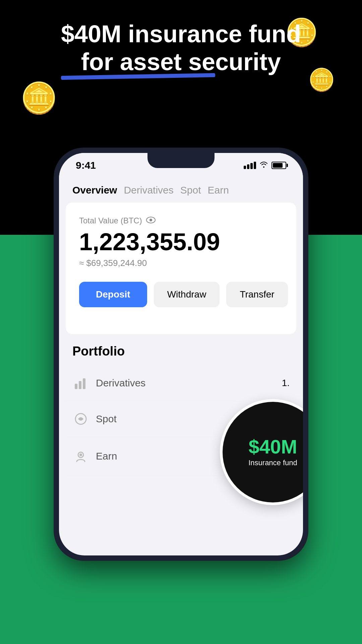  What do you see at coordinates (189, 383) in the screenshot?
I see `derivatives-label: Derivatives` at bounding box center [189, 383].